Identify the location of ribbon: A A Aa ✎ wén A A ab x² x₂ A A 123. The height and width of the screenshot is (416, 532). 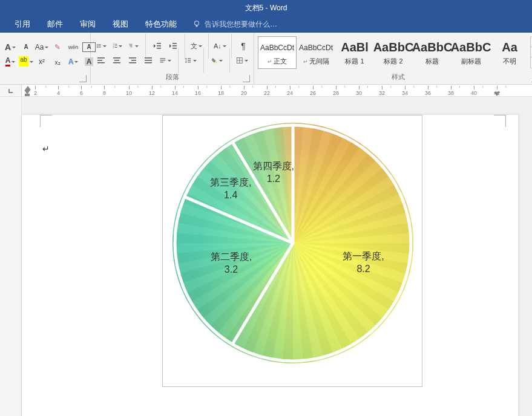
(266, 59).